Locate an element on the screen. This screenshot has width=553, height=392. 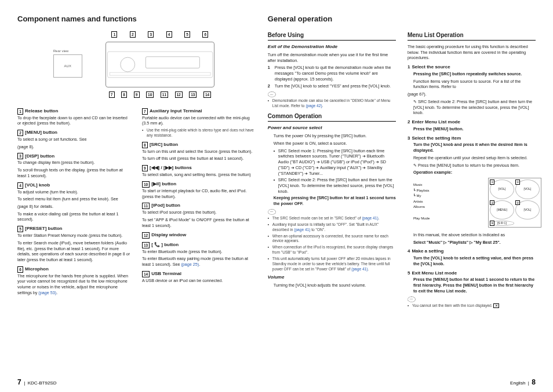
item-2-text: To select a song or set functions. See is located at coordinates (74, 140).